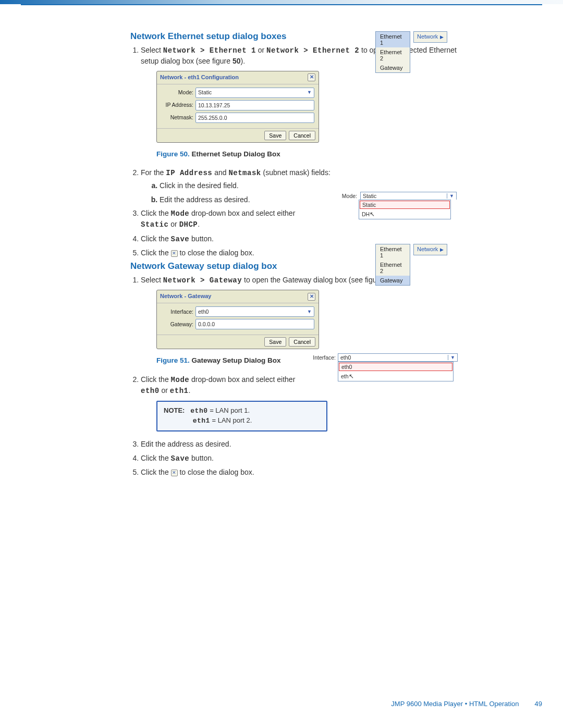  I want to click on gateway-input: 0.0.0.0, so click(255, 324).